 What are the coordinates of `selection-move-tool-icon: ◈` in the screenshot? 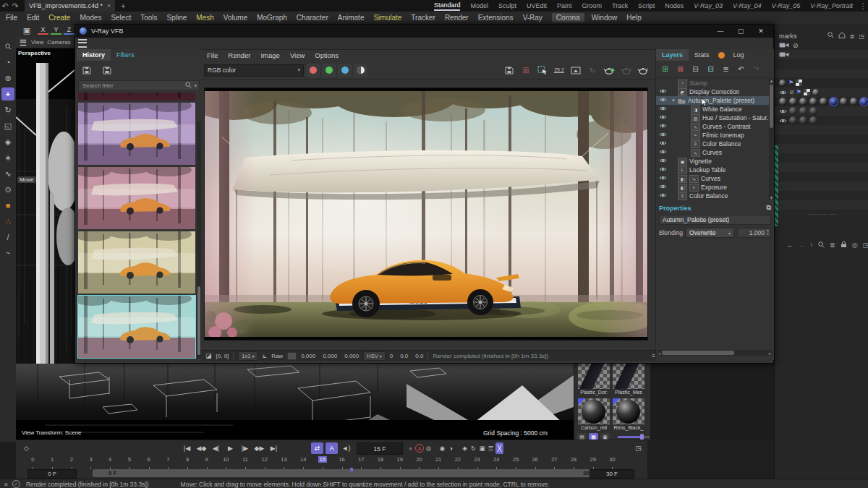 It's located at (8, 142).